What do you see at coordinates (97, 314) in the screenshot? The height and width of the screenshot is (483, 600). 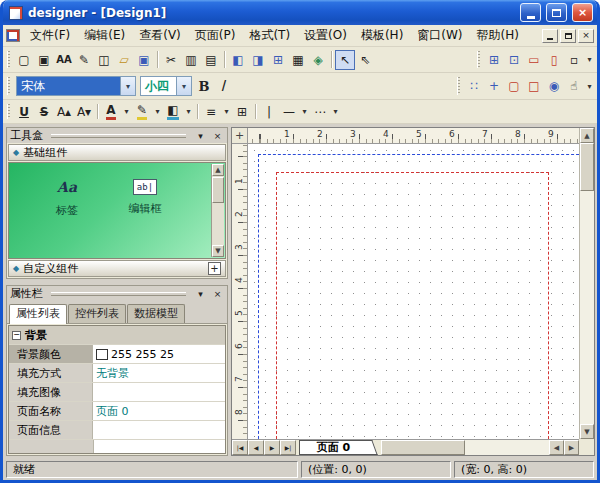 I see `tab-control-list: 控件列表` at bounding box center [97, 314].